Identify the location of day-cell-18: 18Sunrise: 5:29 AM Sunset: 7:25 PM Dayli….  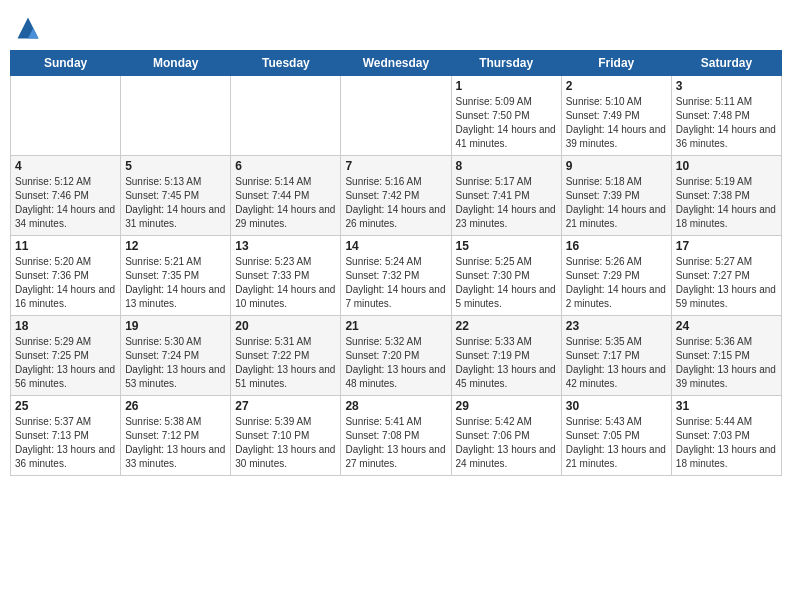
(66, 356).